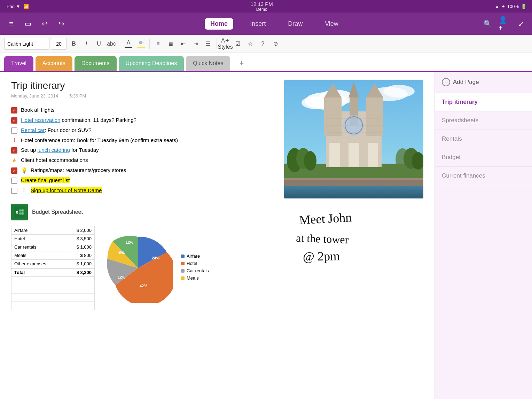  What do you see at coordinates (138, 268) in the screenshot?
I see `pie-chart: 24% 42% 12% 10% 12%` at bounding box center [138, 268].